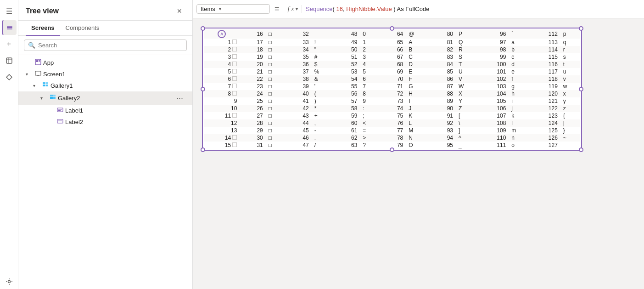  I want to click on search-box: 🔍, so click(106, 45).